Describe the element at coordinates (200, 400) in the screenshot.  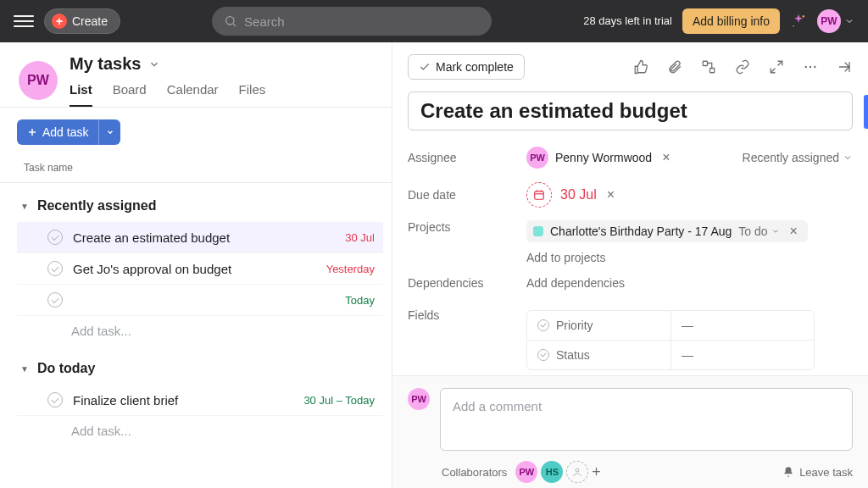
I see `task-row: Finalize client brief 30 Jul – Today` at that location.